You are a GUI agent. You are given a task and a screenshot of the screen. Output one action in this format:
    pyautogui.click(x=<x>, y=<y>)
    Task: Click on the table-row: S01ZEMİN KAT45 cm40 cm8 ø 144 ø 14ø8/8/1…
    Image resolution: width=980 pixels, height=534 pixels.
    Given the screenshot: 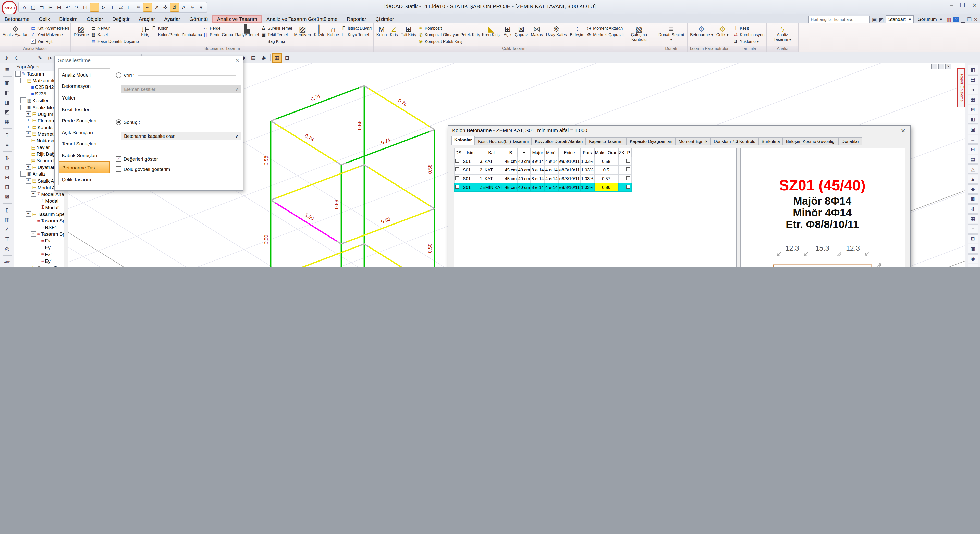 What is the action you would take?
    pyautogui.click(x=543, y=187)
    